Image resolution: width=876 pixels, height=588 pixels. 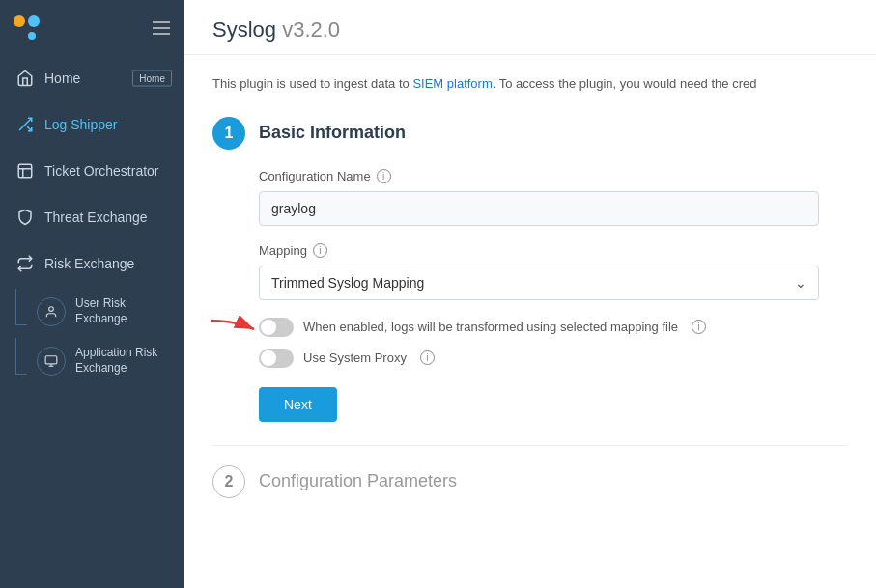 I want to click on step-1-header: 1 Basic Information, so click(x=529, y=133).